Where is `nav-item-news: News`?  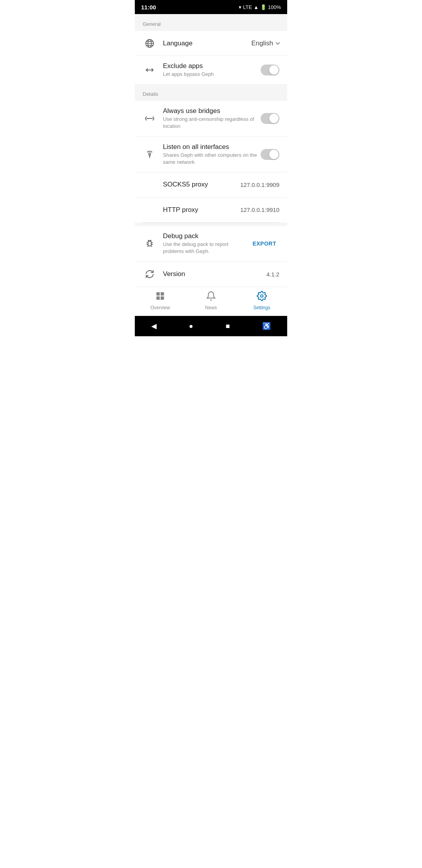 nav-item-news: News is located at coordinates (211, 301).